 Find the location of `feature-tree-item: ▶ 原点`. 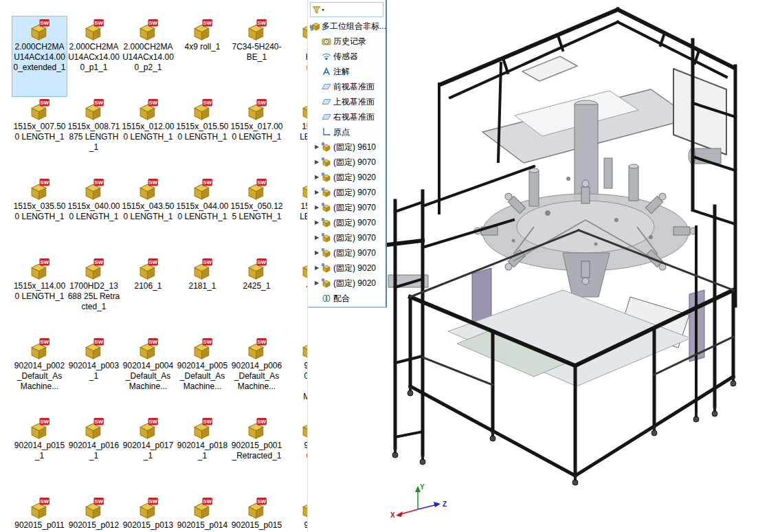

feature-tree-item: ▶ 原点 is located at coordinates (346, 132).